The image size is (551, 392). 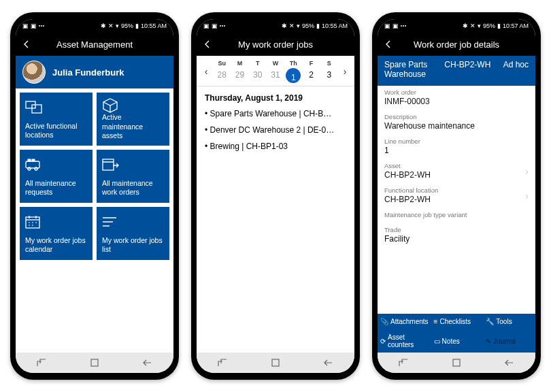 What do you see at coordinates (133, 222) in the screenshot?
I see `list-icon` at bounding box center [133, 222].